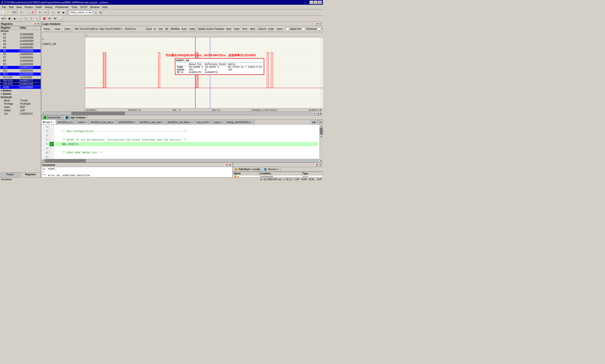 This screenshot has width=605, height=364. What do you see at coordinates (21, 61) in the screenshot?
I see `table-row: R80x00000000` at bounding box center [21, 61].